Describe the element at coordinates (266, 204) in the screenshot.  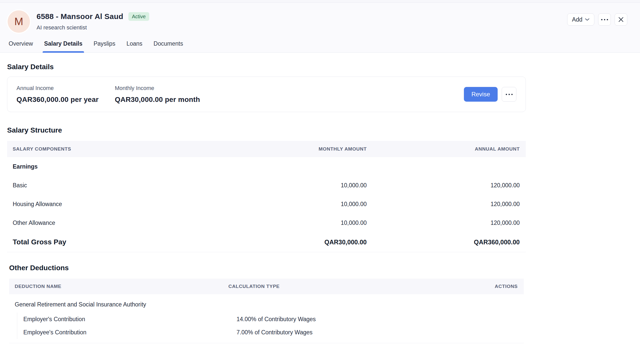
I see `table-row: Housing Allowance 10,000.00 120,000.00` at that location.